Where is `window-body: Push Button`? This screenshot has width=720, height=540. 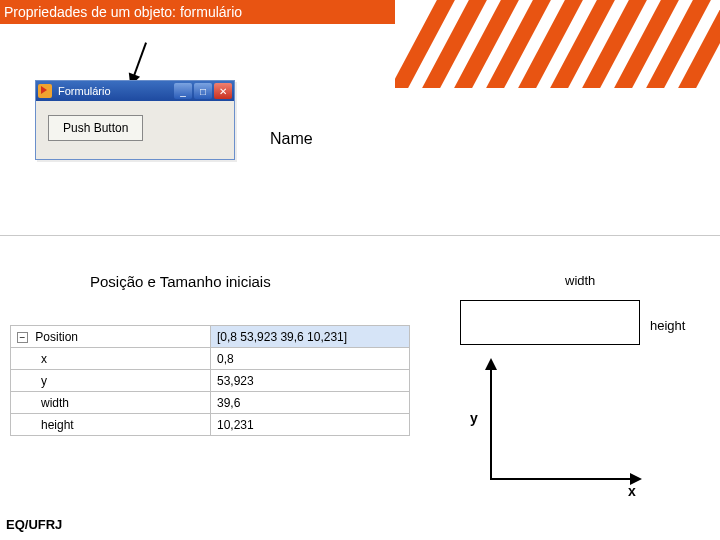
window-body: Push Button is located at coordinates (135, 130).